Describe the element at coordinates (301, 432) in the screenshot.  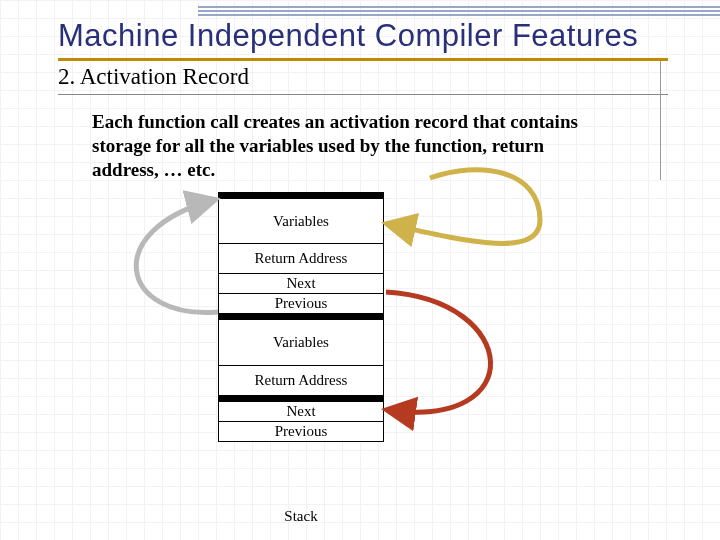
I see `stack-row-previous-2: Previous` at that location.